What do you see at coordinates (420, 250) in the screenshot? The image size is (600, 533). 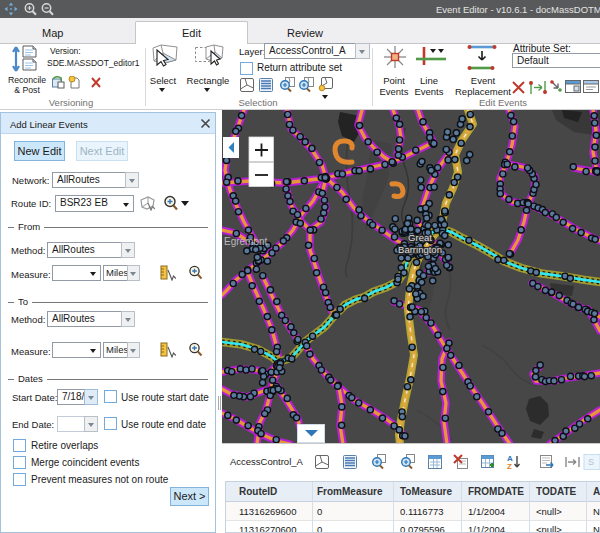 I see `svg-text: Barrington` at bounding box center [420, 250].